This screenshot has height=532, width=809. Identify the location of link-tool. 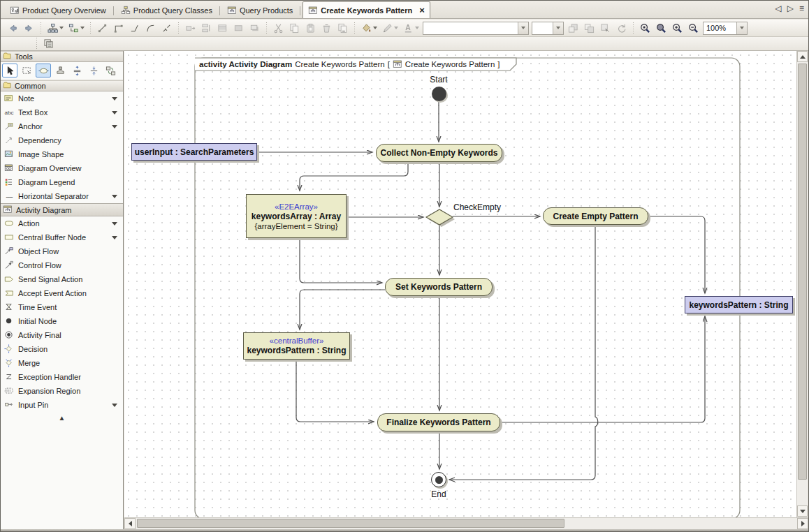
(43, 71).